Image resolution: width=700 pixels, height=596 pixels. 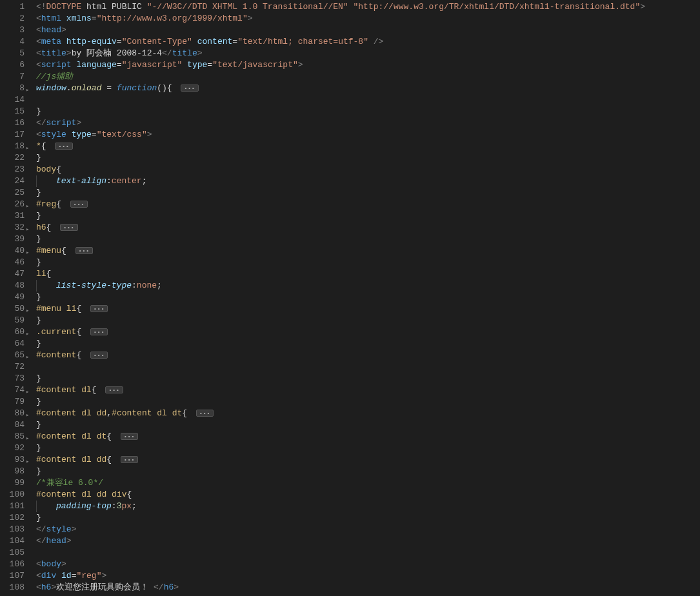 I want to click on code-line: #content dl dd{ •••, so click(x=368, y=460).